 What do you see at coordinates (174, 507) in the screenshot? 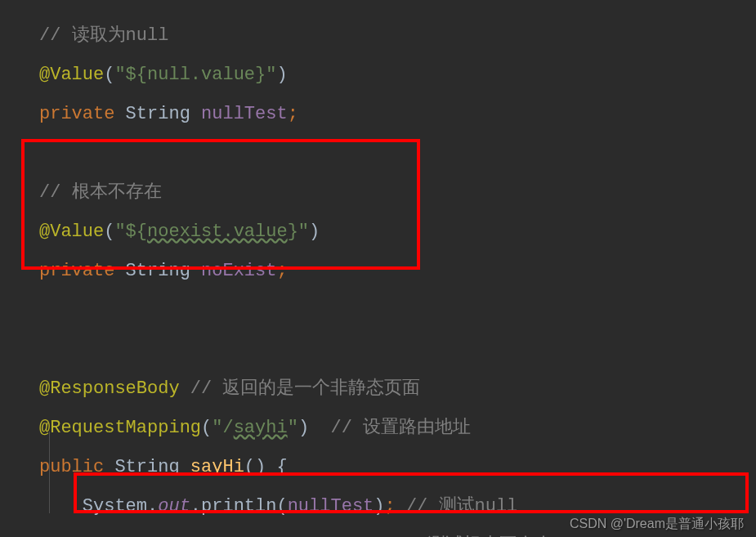
I see `static-field: out` at bounding box center [174, 507].